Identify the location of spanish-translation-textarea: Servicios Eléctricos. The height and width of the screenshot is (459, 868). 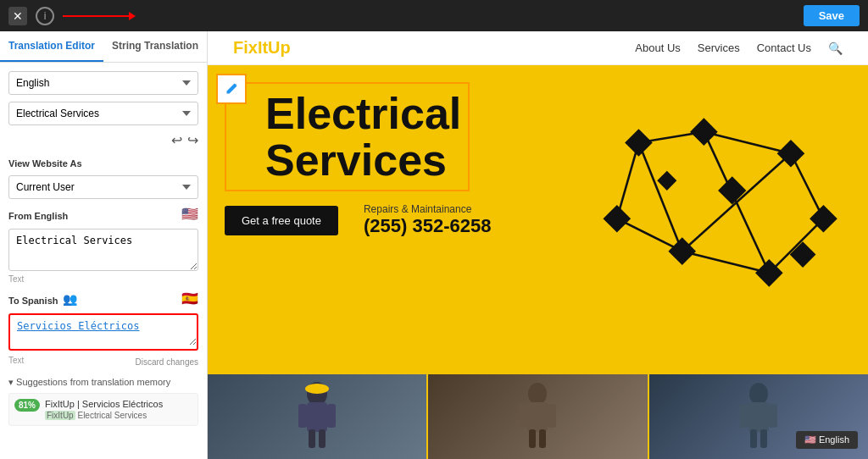
(103, 330).